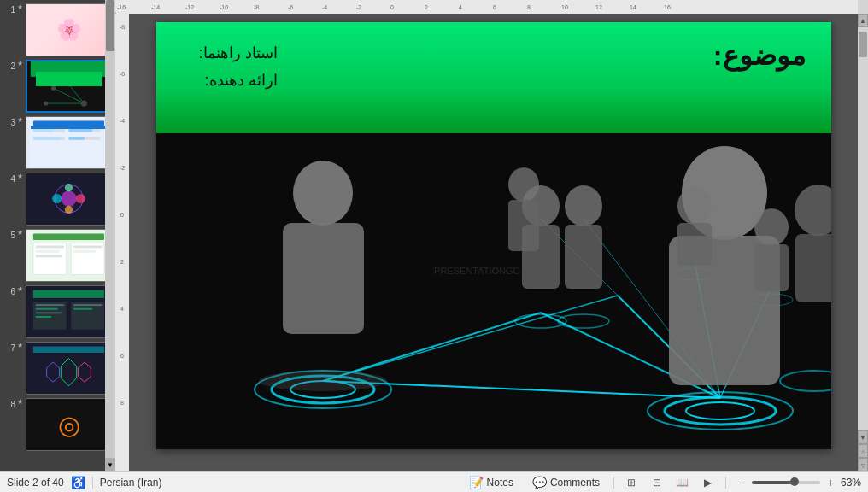  Describe the element at coordinates (863, 7) in the screenshot. I see `scroll-corner-btn` at that location.